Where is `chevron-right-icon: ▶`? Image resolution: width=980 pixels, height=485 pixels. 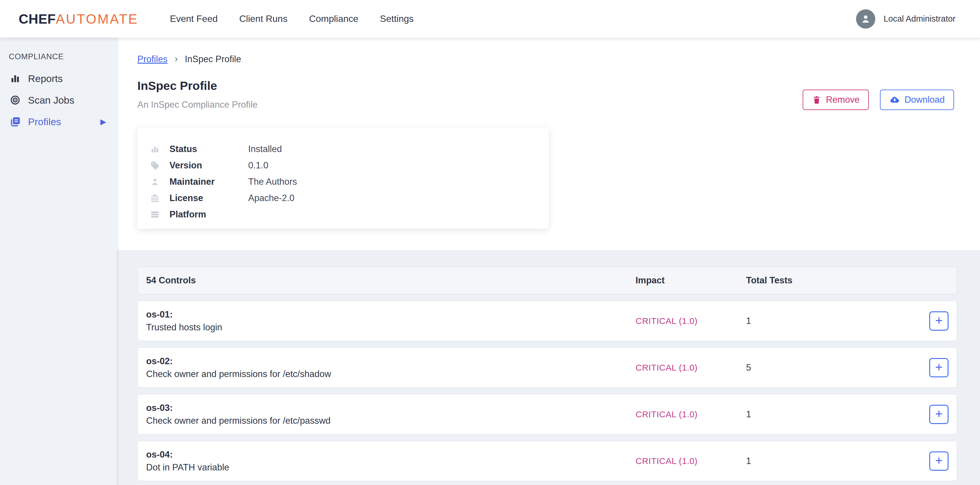 chevron-right-icon: ▶ is located at coordinates (103, 122).